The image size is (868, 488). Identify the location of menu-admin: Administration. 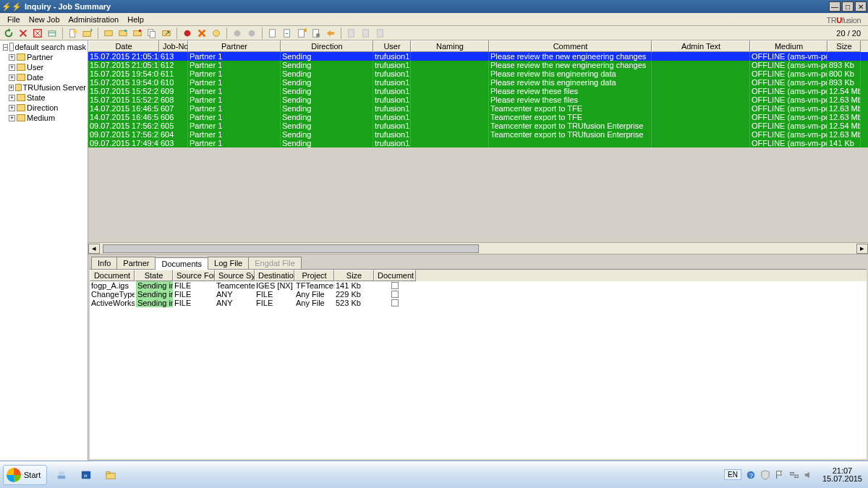
(94, 20).